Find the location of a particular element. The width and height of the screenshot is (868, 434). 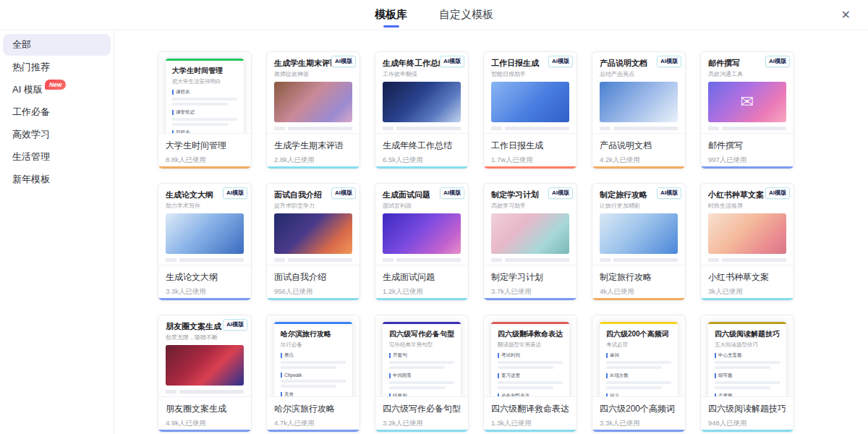

doc-sheet-body: 四六级阅读解题技巧五大阅读题型技巧中心主旨题细节题态度题 is located at coordinates (747, 360).